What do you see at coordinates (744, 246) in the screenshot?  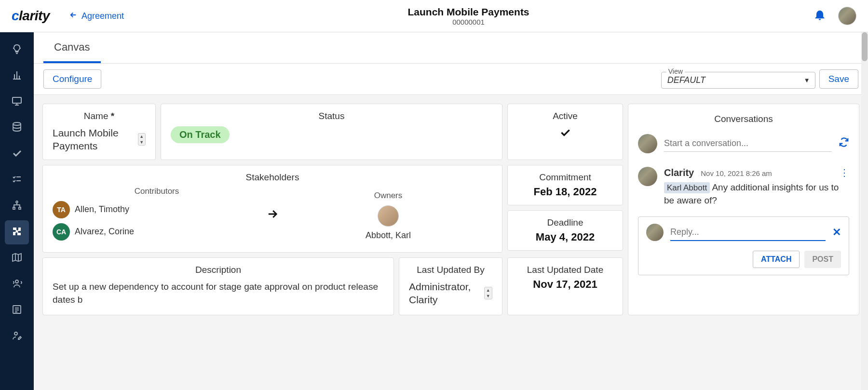 I see `reply-box: ✕ ATTACH POST` at bounding box center [744, 246].